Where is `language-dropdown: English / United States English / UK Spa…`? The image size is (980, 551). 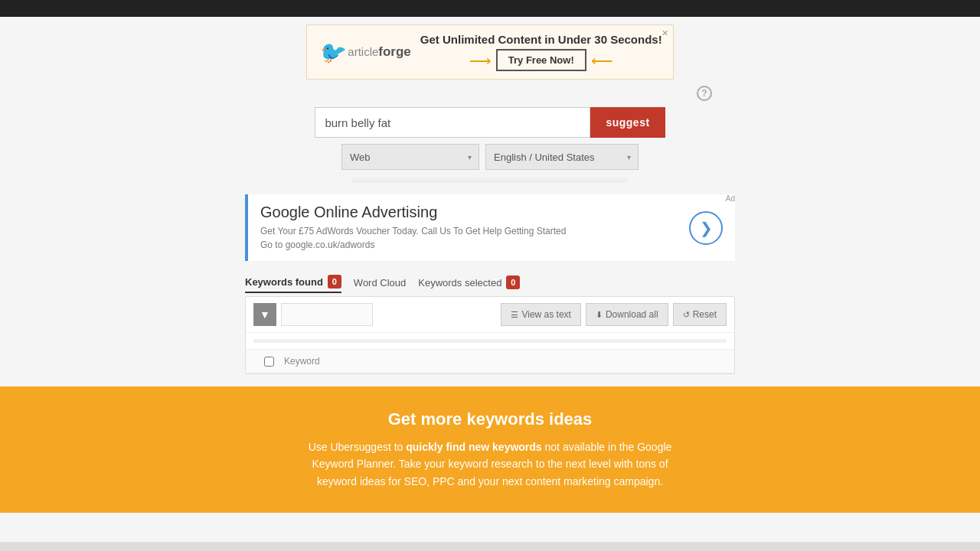
language-dropdown: English / United States English / UK Spa… is located at coordinates (562, 157).